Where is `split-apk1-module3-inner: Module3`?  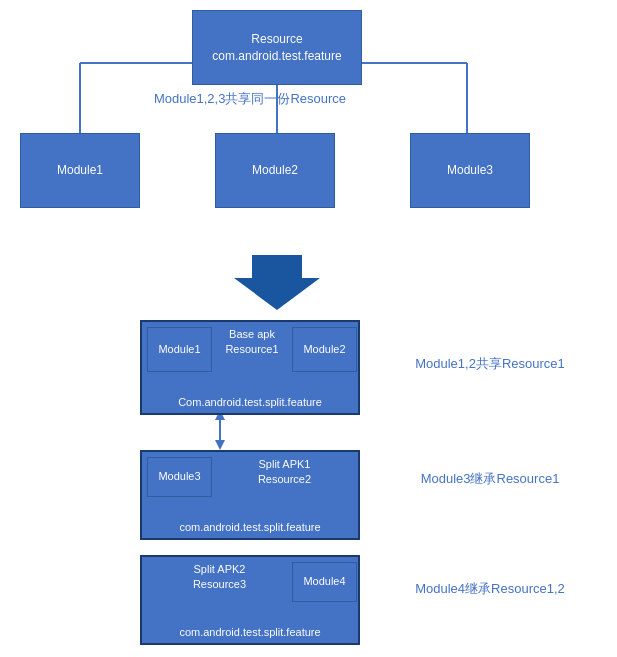
split-apk1-module3-inner: Module3 is located at coordinates (180, 477).